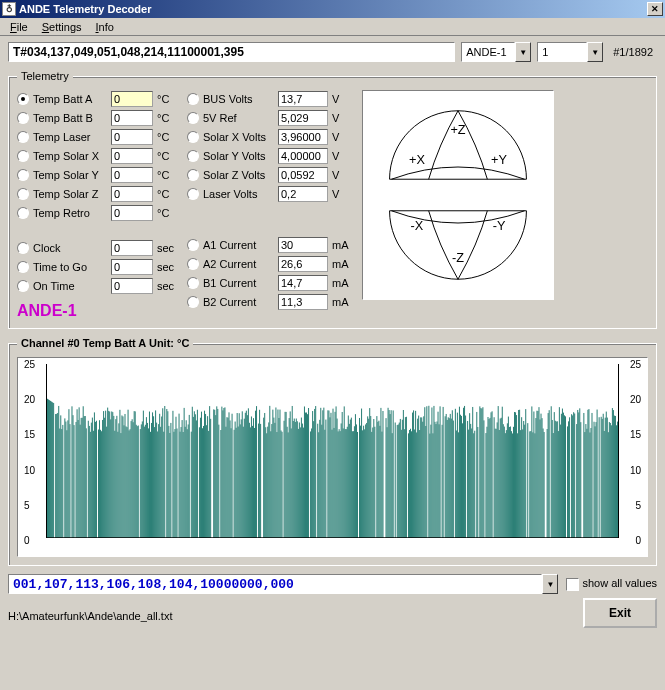  Describe the element at coordinates (612, 584) in the screenshot. I see `show-all-checkbox: show all values` at that location.